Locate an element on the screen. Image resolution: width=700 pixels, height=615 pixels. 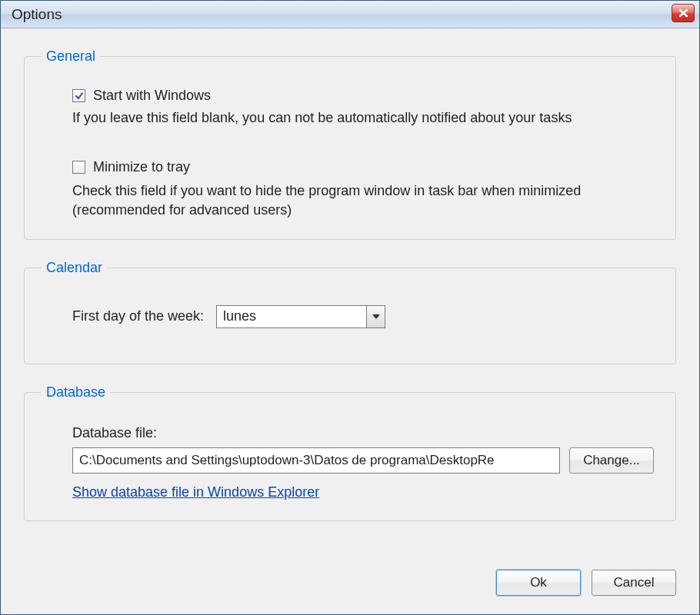
change-button: Change... is located at coordinates (612, 460).